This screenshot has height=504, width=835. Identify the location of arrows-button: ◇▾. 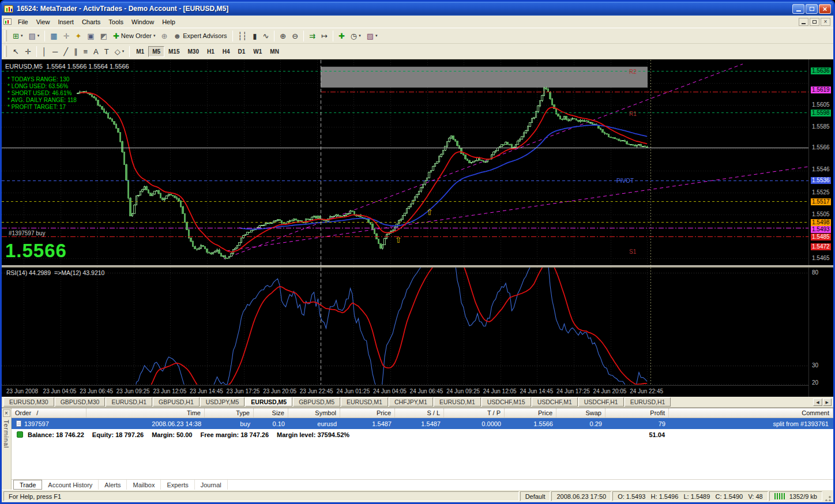
(120, 51).